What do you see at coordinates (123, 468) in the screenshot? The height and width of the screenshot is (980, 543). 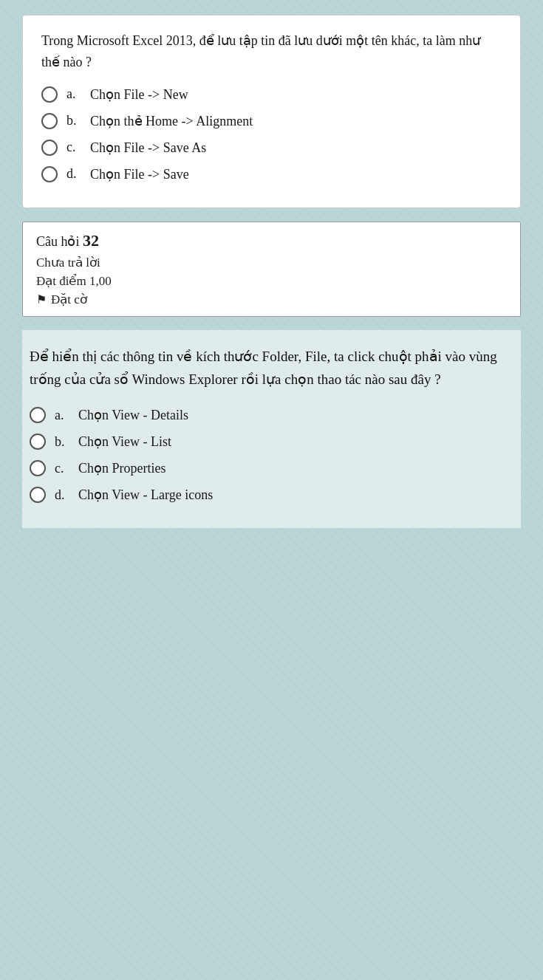 I see `option-text-32-c: Chọn Properties` at bounding box center [123, 468].